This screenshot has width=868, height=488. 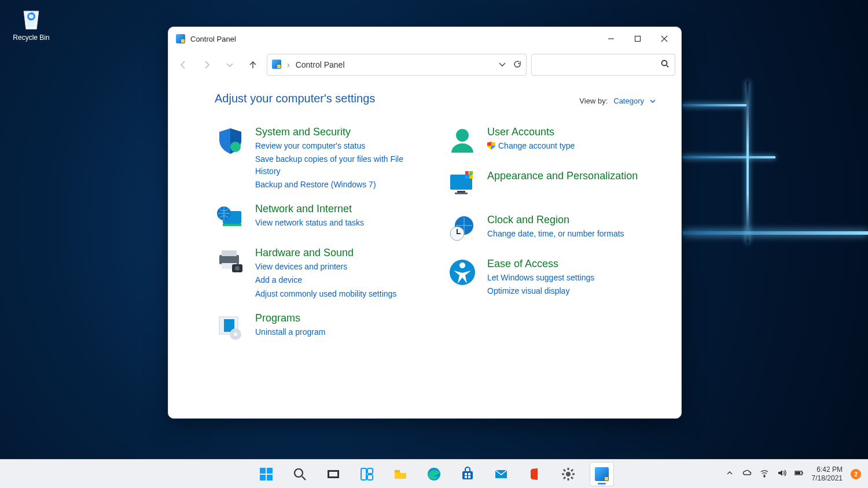 What do you see at coordinates (535, 474) in the screenshot?
I see `office-button` at bounding box center [535, 474].